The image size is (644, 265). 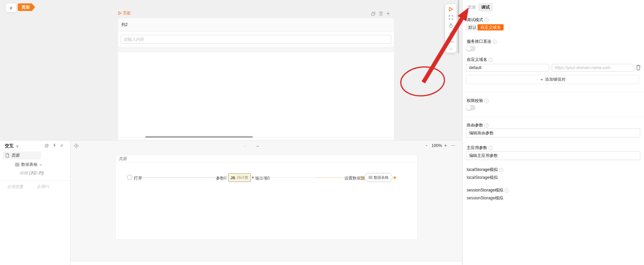 I want to click on local-storage-label-text: localStorage模拟, so click(x=482, y=170).